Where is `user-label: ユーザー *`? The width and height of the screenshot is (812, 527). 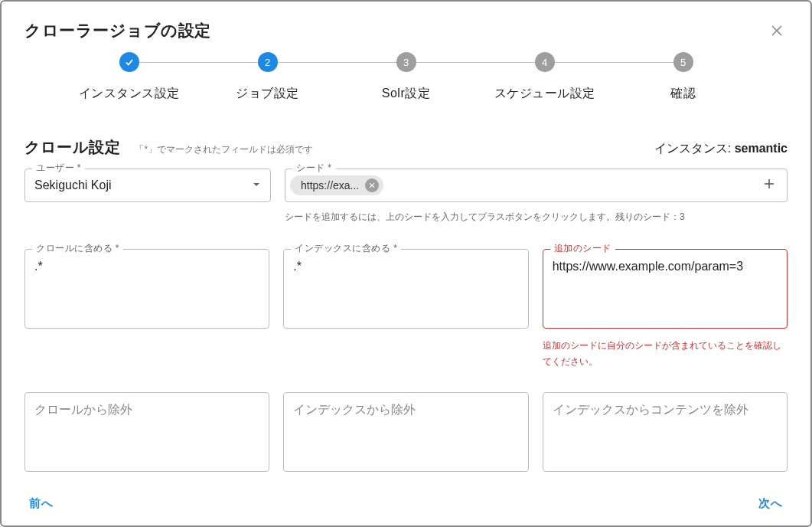 user-label: ユーザー * is located at coordinates (58, 169).